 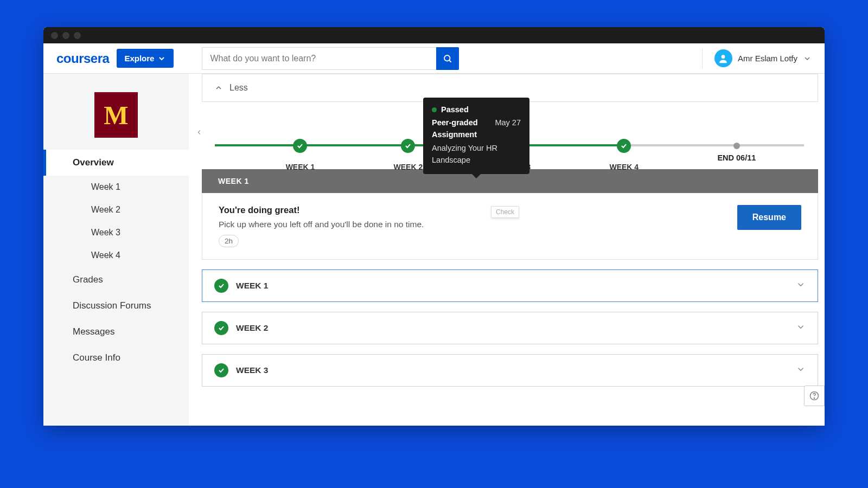 I want to click on sidebar-item-grades: Grades, so click(x=116, y=280).